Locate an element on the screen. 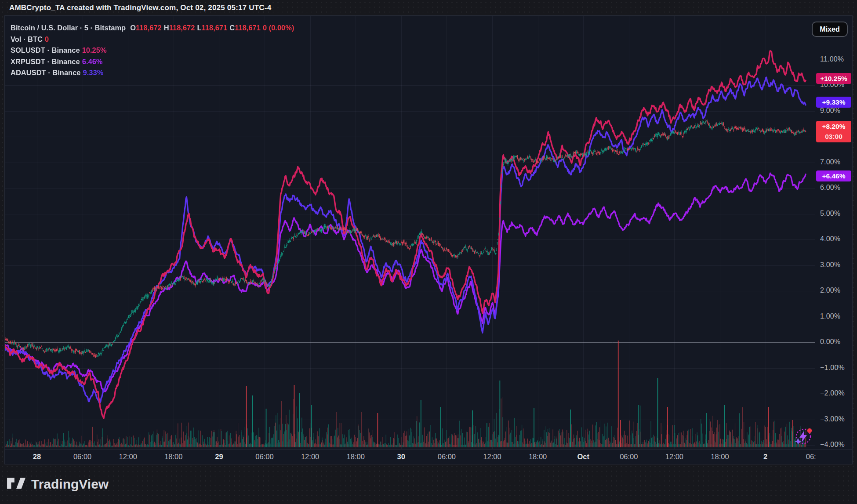  legend-row-volume: Vol · BTC 0 is located at coordinates (30, 40).